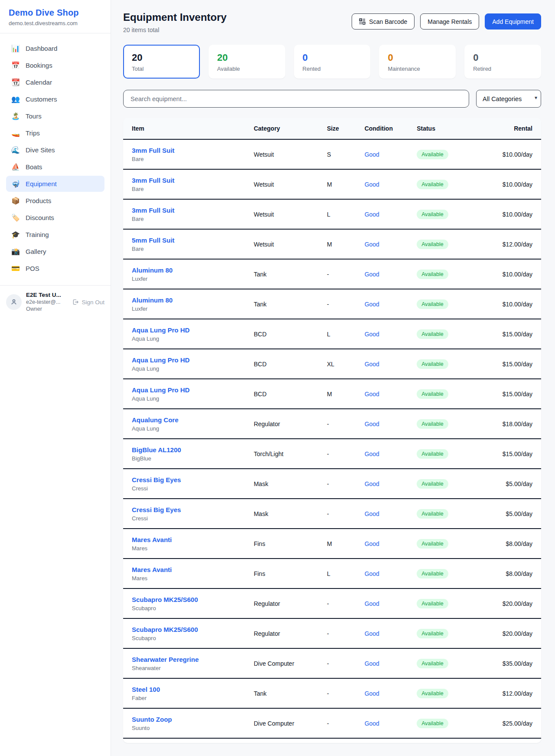  Describe the element at coordinates (161, 62) in the screenshot. I see `stat-card-total: 20 Total` at that location.